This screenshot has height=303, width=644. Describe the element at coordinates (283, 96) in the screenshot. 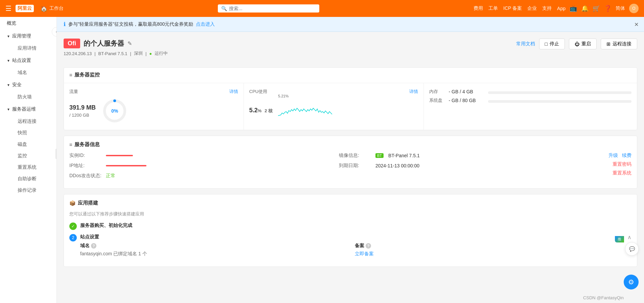

I see `cpu-chart-label: 5.21%` at that location.